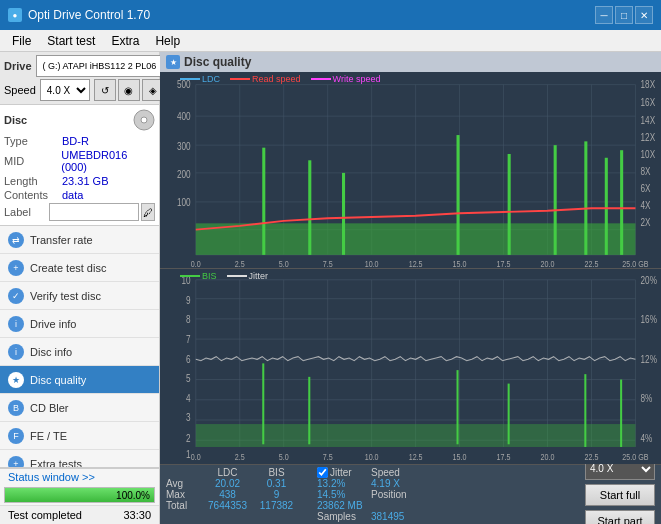  I want to click on svg-text: 25.0 GB, so click(636, 456).